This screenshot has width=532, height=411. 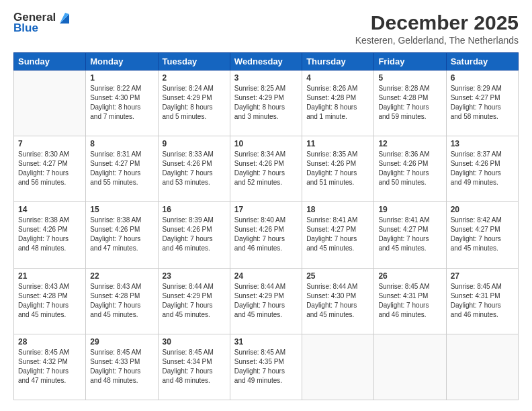 I want to click on day-number: 31, so click(x=266, y=342).